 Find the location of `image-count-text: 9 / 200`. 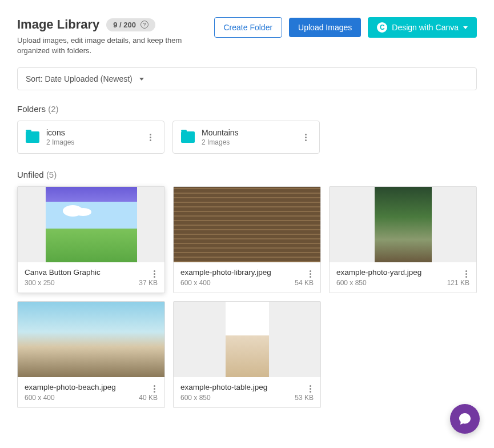

image-count-text: 9 / 200 is located at coordinates (124, 25).